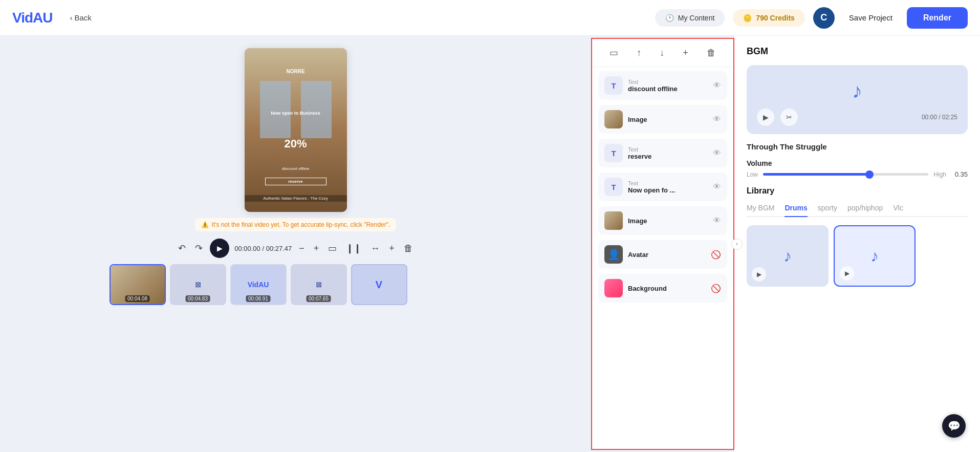 This screenshot has width=980, height=452. What do you see at coordinates (302, 249) in the screenshot?
I see `zoom-out-button: −` at bounding box center [302, 249].